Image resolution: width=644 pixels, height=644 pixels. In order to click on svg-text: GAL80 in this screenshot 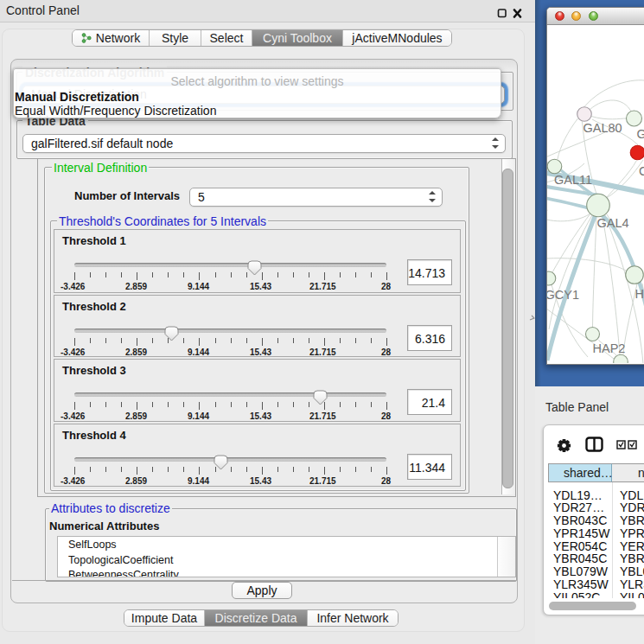, I will do `click(603, 128)`.